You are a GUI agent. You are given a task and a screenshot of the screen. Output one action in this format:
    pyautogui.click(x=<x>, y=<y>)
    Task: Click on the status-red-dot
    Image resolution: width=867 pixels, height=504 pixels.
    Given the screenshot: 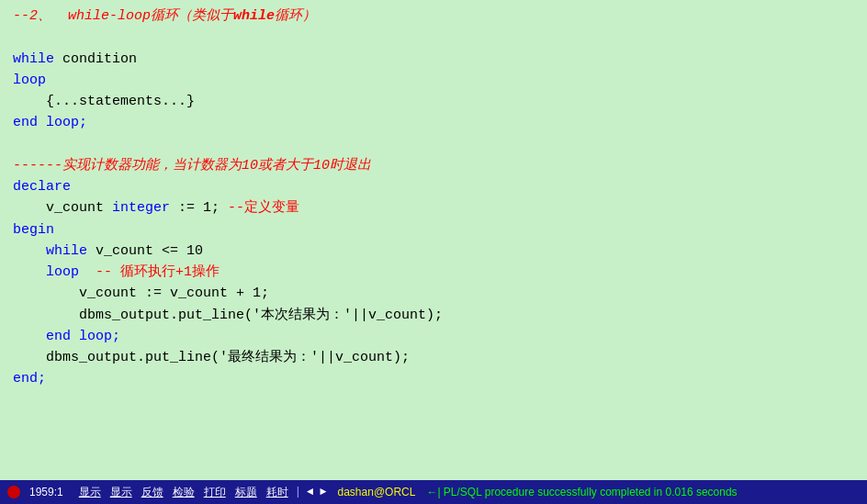 What is the action you would take?
    pyautogui.click(x=14, y=492)
    